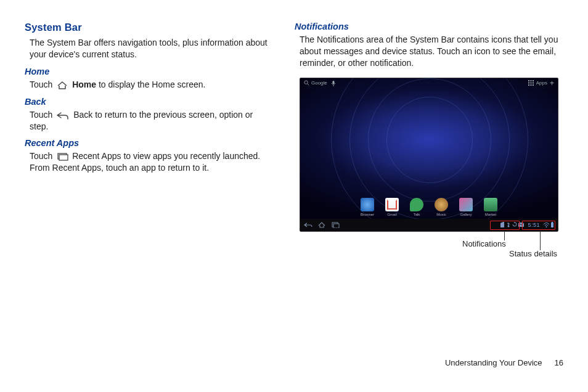 The image size is (588, 392). Describe the element at coordinates (150, 143) in the screenshot. I see `recent-heading: Recent Apps` at that location.